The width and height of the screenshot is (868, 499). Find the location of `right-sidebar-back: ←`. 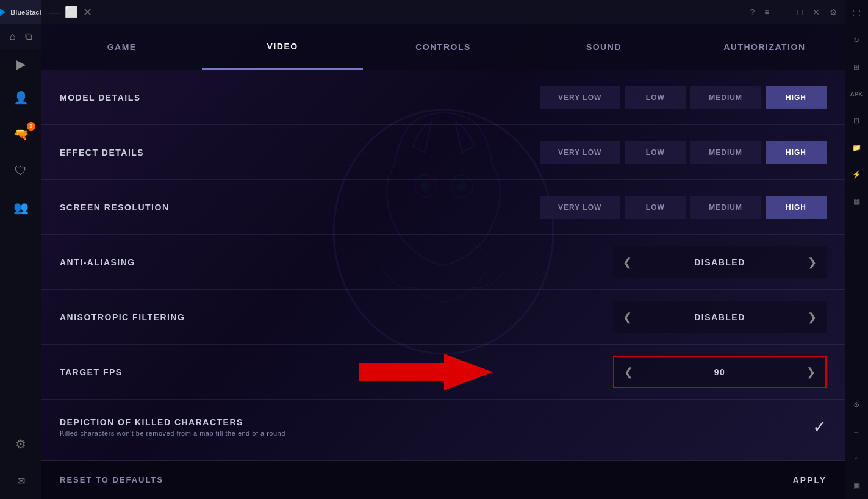

right-sidebar-back: ← is located at coordinates (856, 432).